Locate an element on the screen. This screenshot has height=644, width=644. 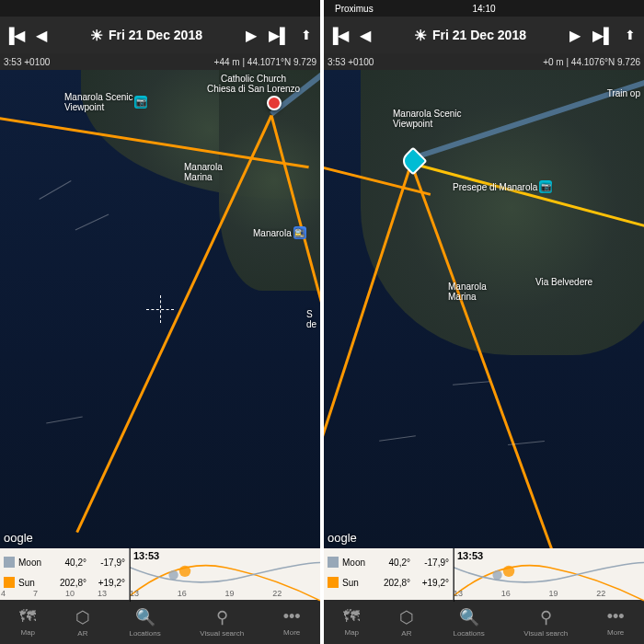
elevation: +0 m is located at coordinates (554, 63).